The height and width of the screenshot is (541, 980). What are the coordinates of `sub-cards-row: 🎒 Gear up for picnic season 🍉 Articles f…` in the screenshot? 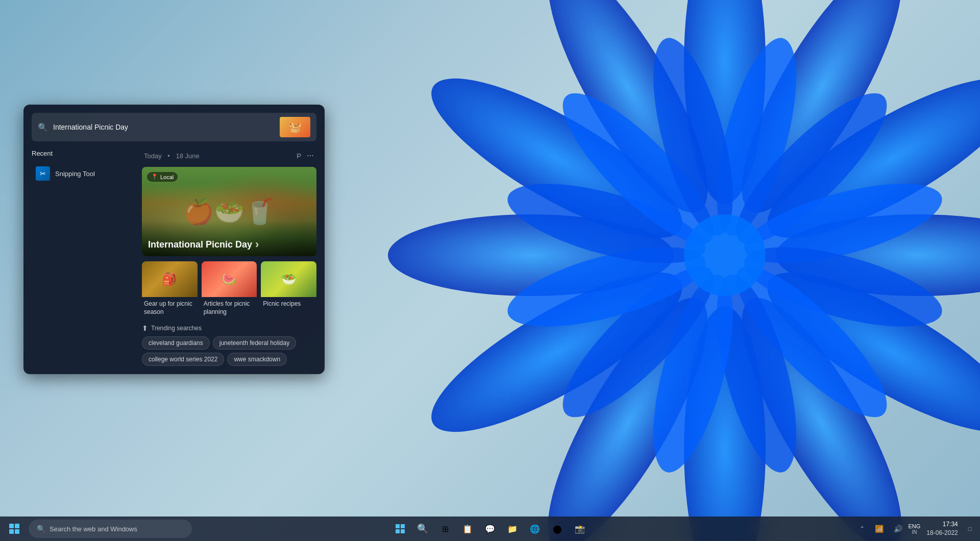 It's located at (229, 289).